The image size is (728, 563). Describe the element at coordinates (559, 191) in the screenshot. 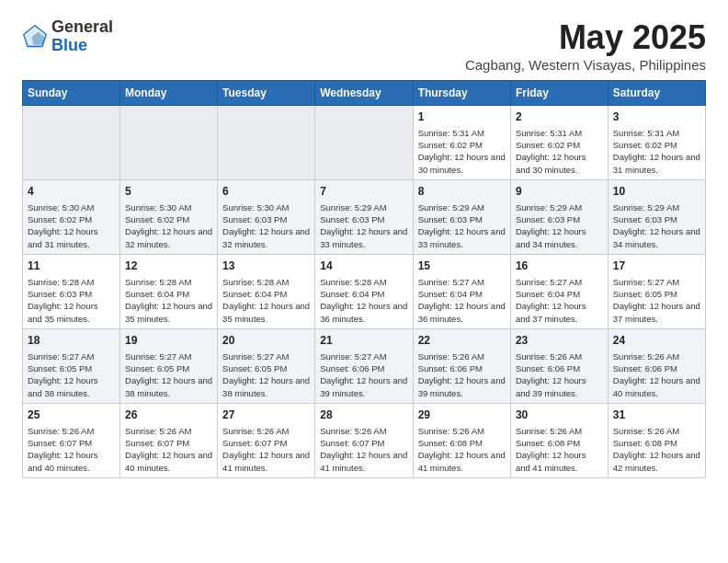

I see `day-number: 9` at that location.